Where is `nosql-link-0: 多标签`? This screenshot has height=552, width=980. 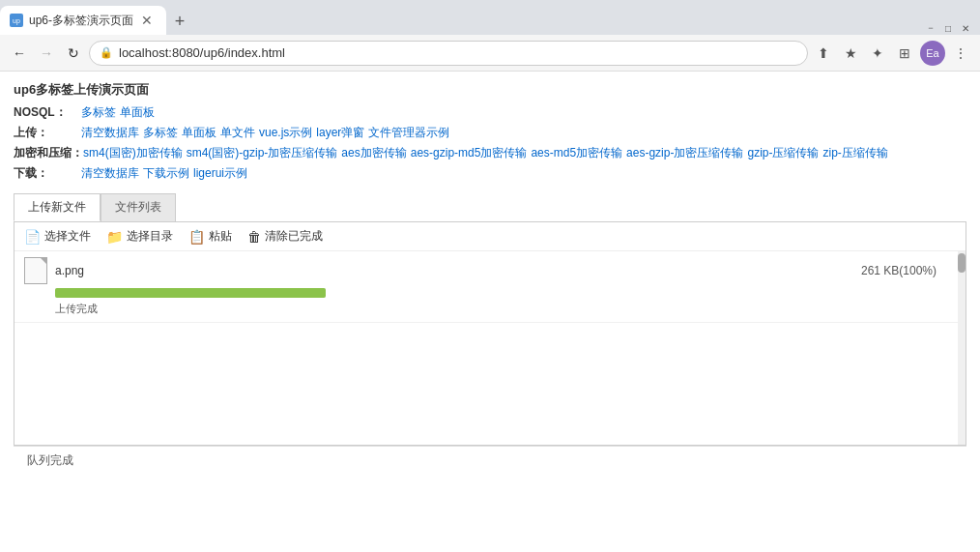
nosql-link-0: 多标签 is located at coordinates (99, 112).